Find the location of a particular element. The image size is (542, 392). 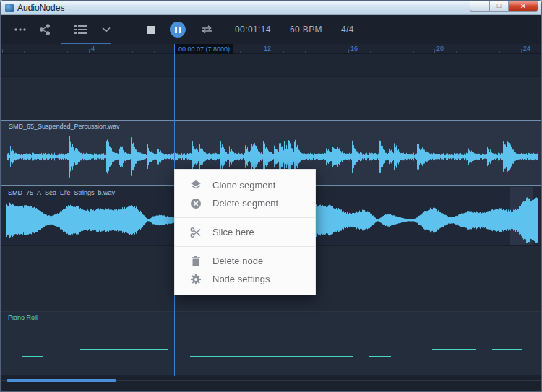

pause-icon is located at coordinates (178, 30).